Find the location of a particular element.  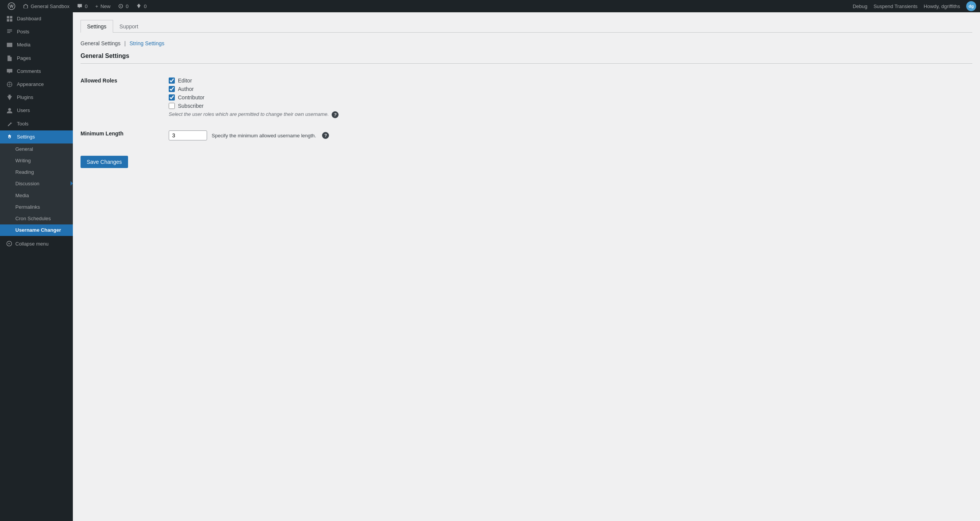

role-contributor-item: Contributor is located at coordinates (569, 97).